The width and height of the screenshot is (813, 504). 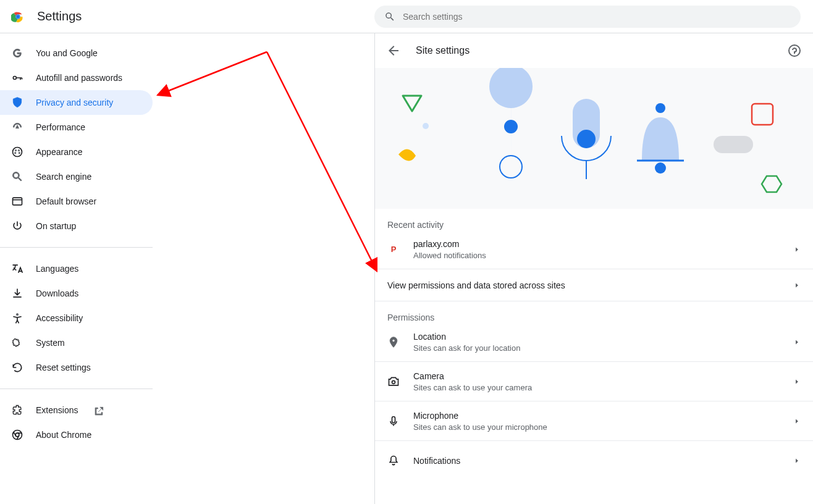 What do you see at coordinates (594, 421) in the screenshot?
I see `permission-row-microphone: MicrophoneSites can ask to use your micr…` at bounding box center [594, 421].